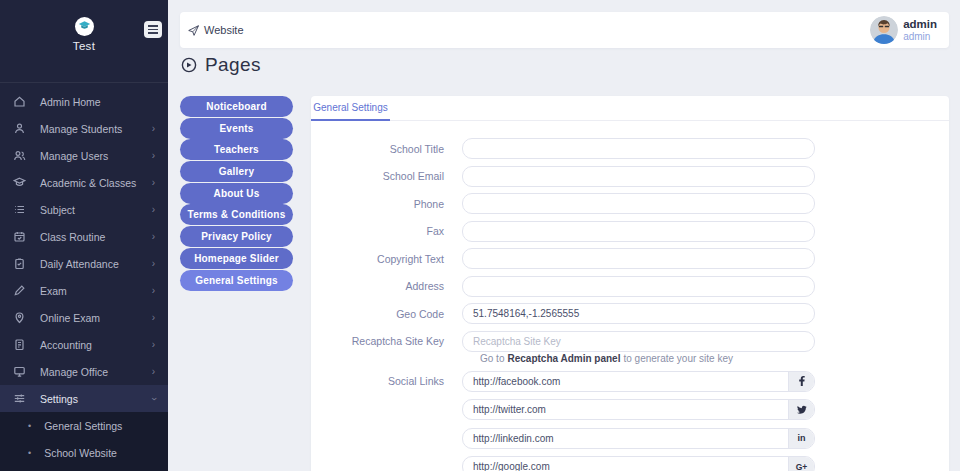 This screenshot has height=471, width=960. Describe the element at coordinates (638, 258) in the screenshot. I see `copyright-text-input` at that location.